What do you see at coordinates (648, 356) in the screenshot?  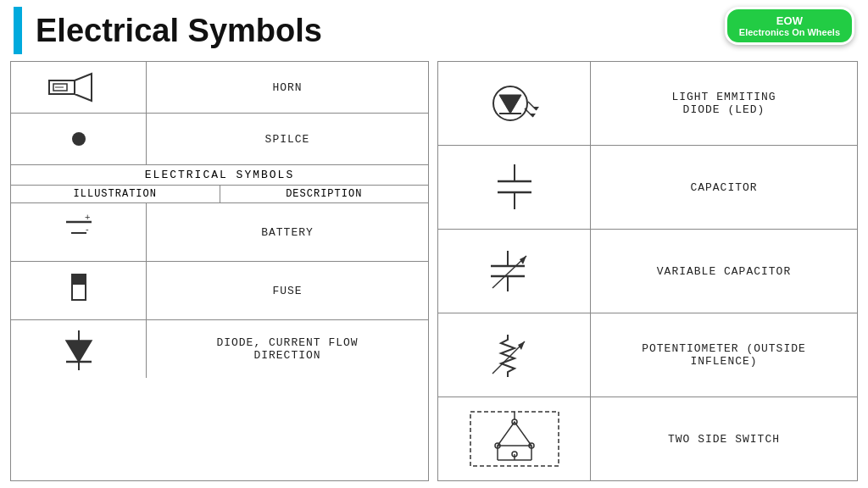 I see `potentiometer-row: POTENTIOMETER (OUTSIDE INFLENCE)` at bounding box center [648, 356].